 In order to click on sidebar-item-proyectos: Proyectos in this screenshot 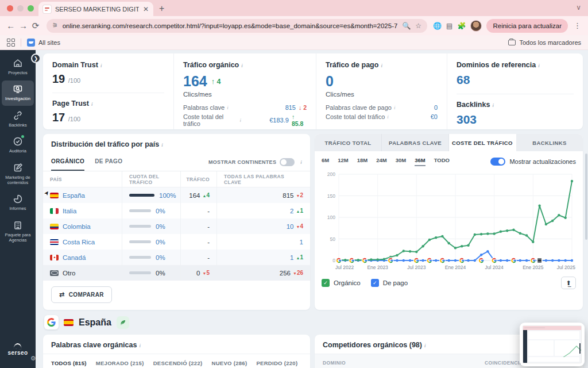, I will do `click(18, 67)`.